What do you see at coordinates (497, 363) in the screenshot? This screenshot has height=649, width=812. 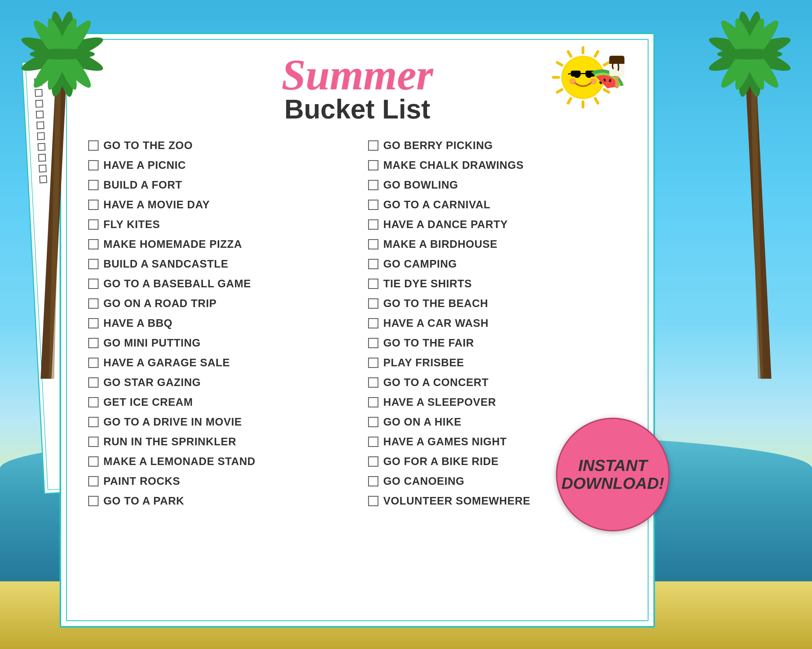 I see `list-item: PLAY FRISBEE` at bounding box center [497, 363].